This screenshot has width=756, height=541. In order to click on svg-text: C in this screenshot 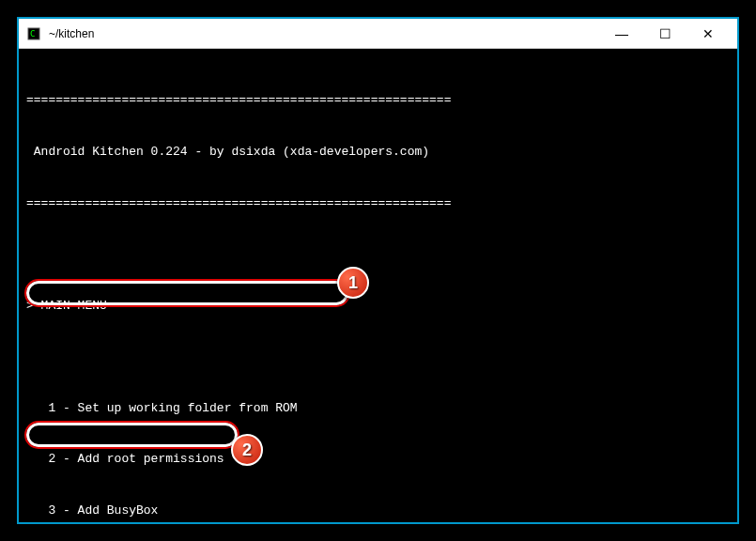, I will do `click(32, 34)`.